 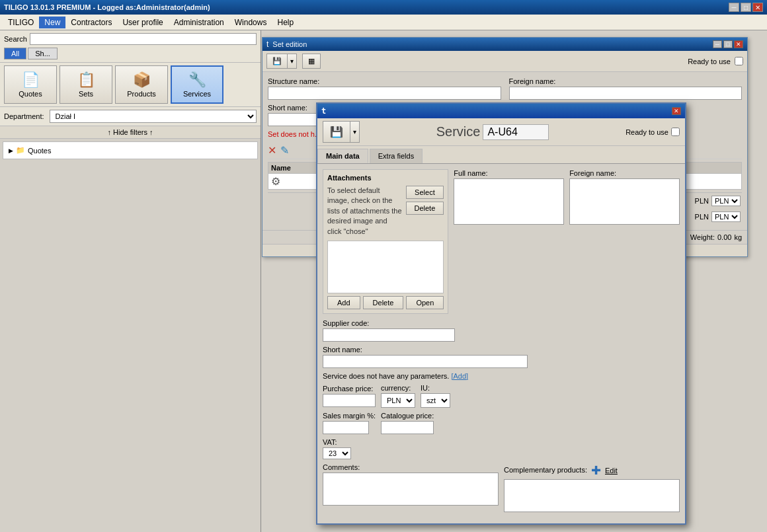 I want to click on menu-help: Help, so click(x=286, y=22).